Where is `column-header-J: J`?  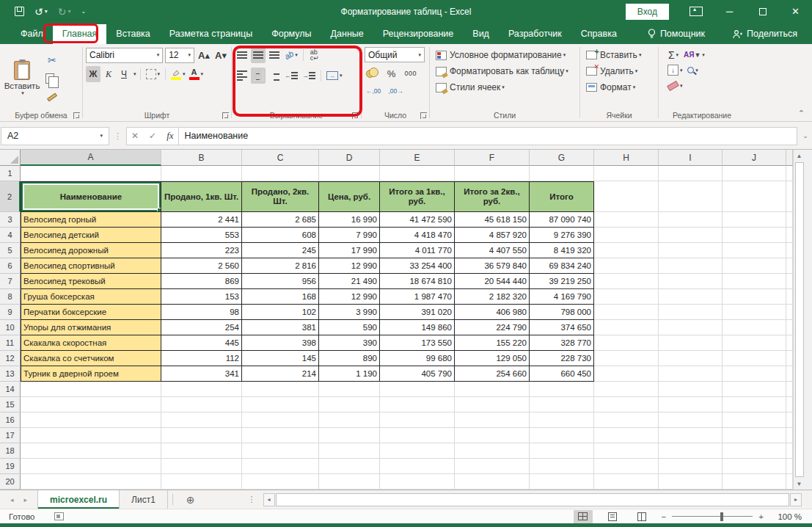 column-header-J: J is located at coordinates (754, 158).